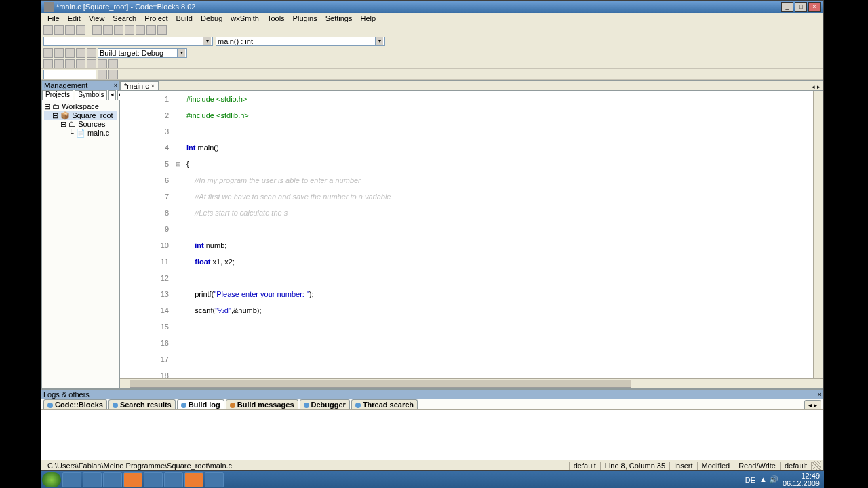 Image resolution: width=868 pixels, height=488 pixels. What do you see at coordinates (52, 480) in the screenshot?
I see `start-button` at bounding box center [52, 480].